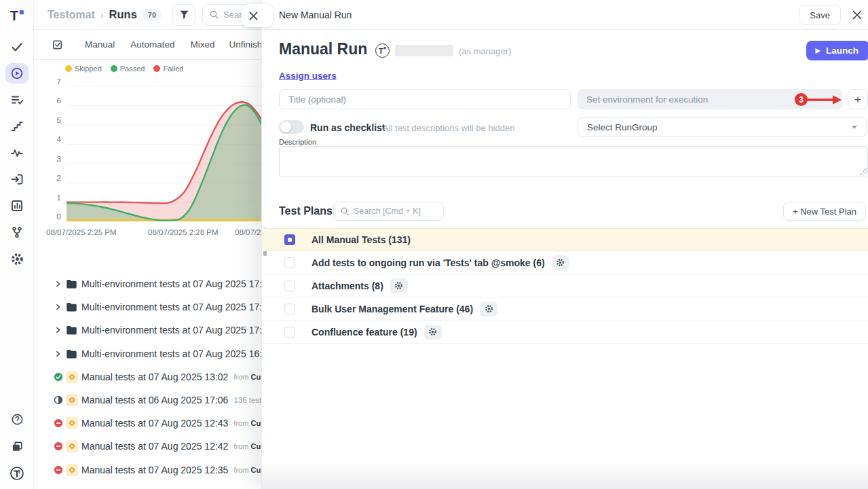 The height and width of the screenshot is (489, 868). I want to click on run-meta: 136 tests, so click(247, 400).